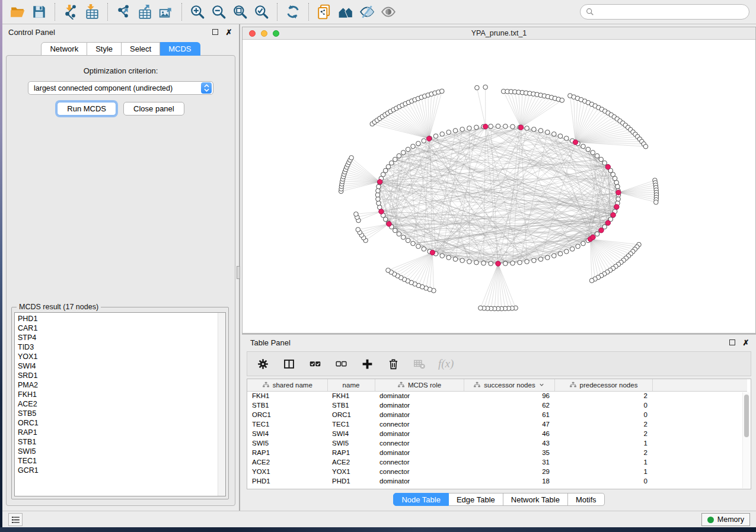 The image size is (756, 532). I want to click on tab-motifs: Motifs, so click(586, 499).